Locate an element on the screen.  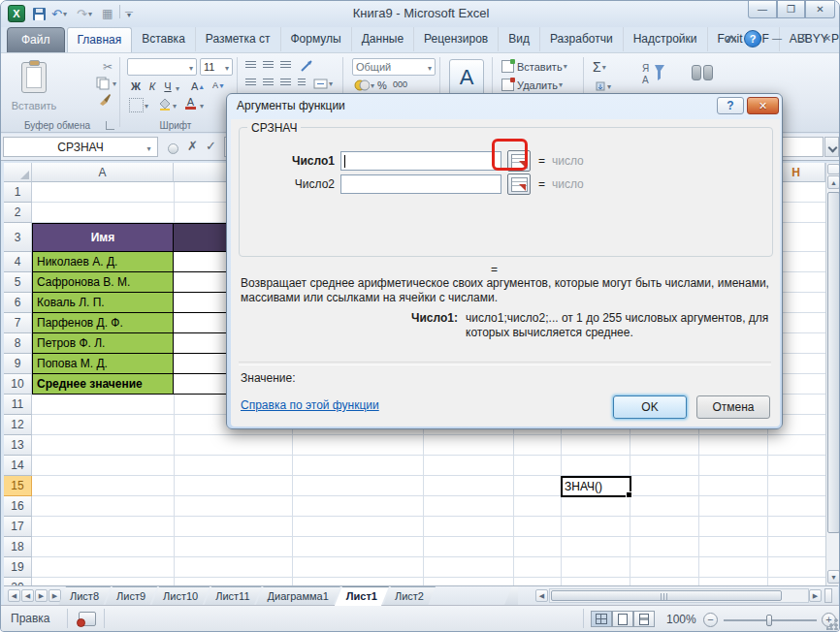
workbook-minimize-button: — is located at coordinates (777, 39).